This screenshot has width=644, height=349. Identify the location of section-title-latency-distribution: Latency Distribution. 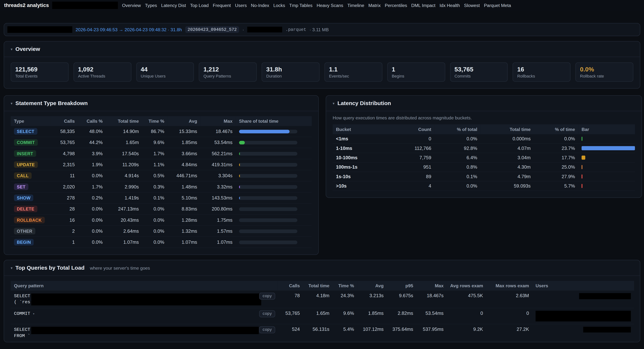
(364, 103).